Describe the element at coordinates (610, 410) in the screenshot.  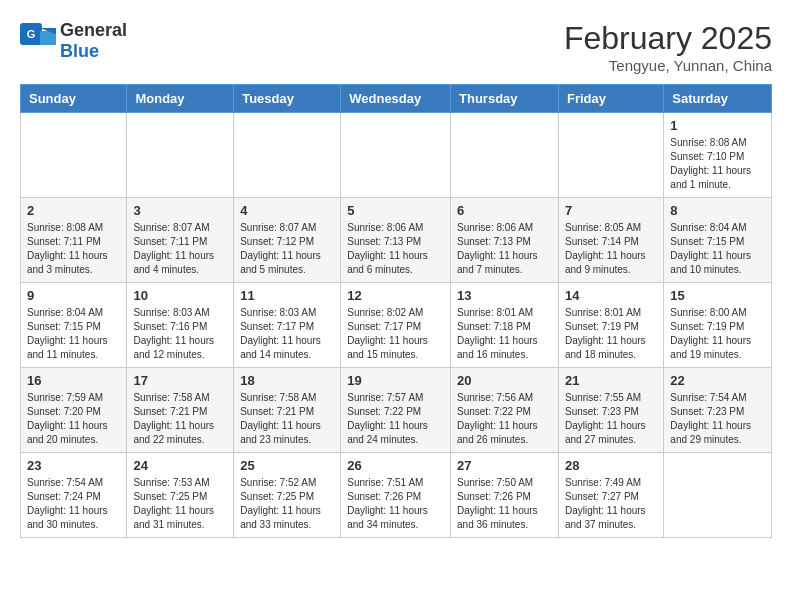
I see `calendar-cell: 21Sunrise: 7:55 AM Sunset: 7:23 PM Dayli…` at that location.